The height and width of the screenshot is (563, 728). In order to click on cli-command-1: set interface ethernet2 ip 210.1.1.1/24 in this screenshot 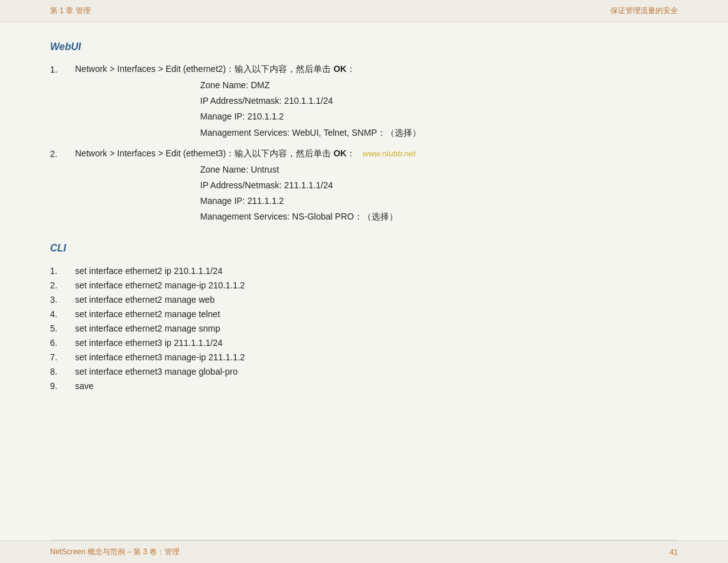, I will do `click(149, 271)`.